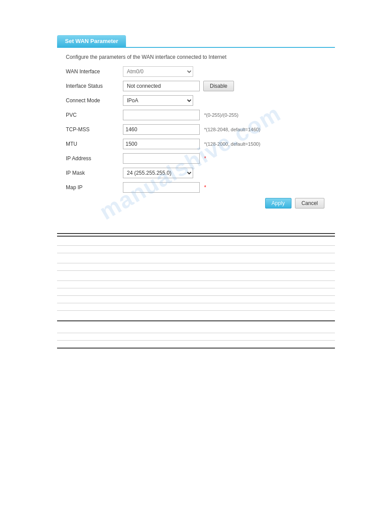 This screenshot has height=532, width=392. What do you see at coordinates (162, 129) in the screenshot?
I see `tcp-mss-input` at bounding box center [162, 129].